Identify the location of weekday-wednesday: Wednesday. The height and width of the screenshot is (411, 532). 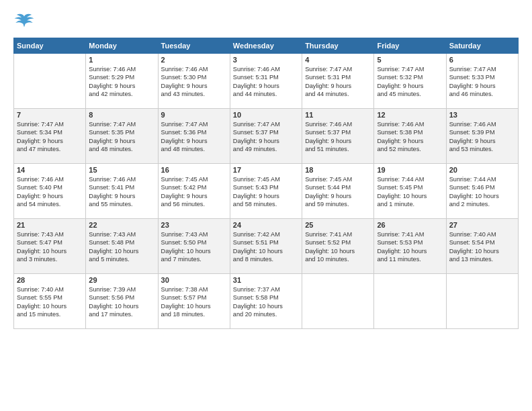
(266, 46).